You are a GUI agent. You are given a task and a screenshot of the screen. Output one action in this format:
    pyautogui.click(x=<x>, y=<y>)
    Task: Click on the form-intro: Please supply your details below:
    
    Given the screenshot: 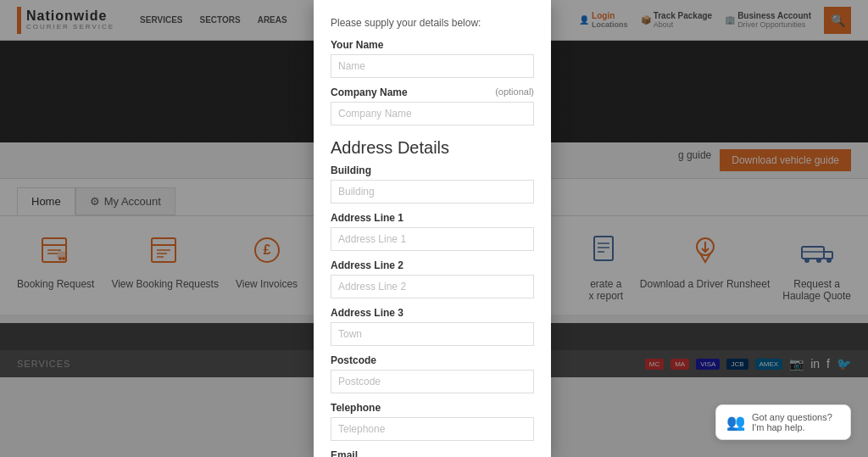 What is the action you would take?
    pyautogui.click(x=432, y=23)
    